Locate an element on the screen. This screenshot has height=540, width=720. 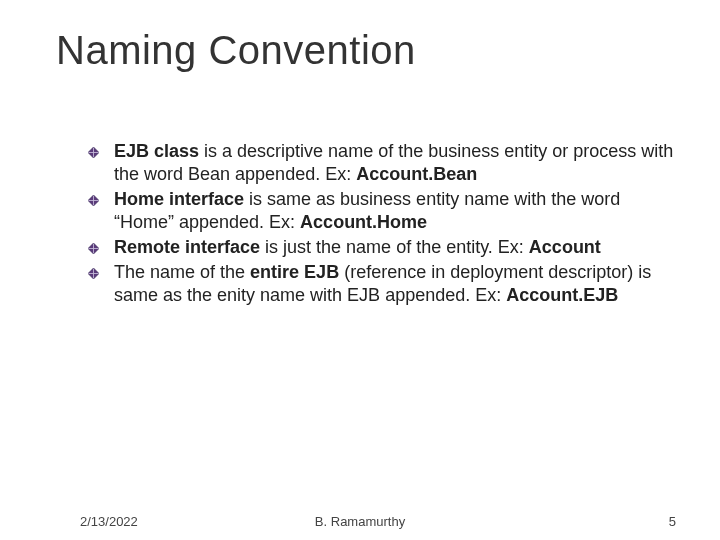
bullet-text: The name of the entire EJB (reference in… is located at coordinates (382, 284).